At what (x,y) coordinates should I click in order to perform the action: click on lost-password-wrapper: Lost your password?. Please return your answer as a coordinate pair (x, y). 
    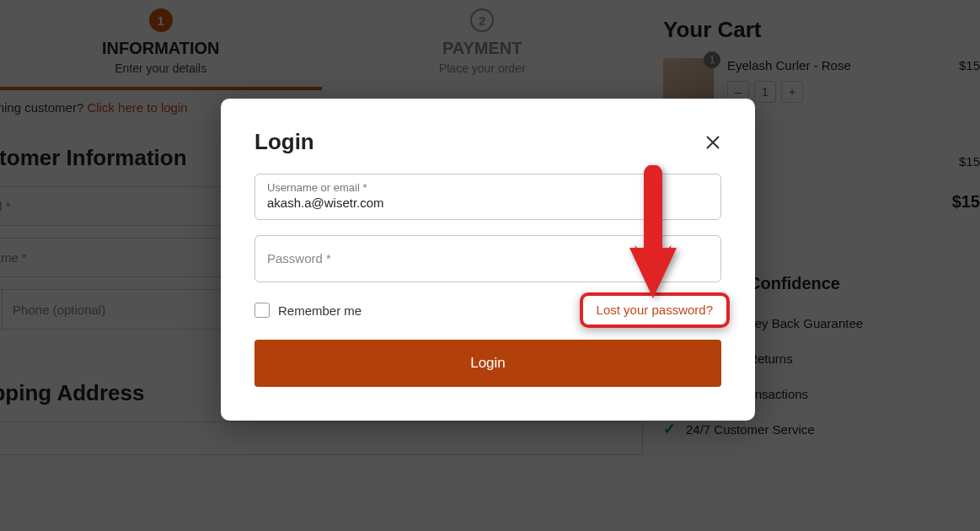
    Looking at the image, I should click on (655, 310).